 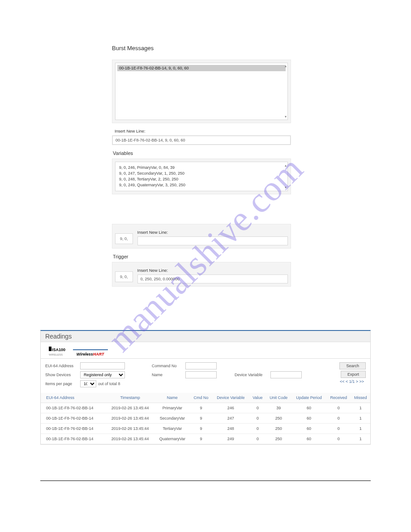 What do you see at coordinates (201, 174) in the screenshot?
I see `variables-line: 9, 0, 247, SecondaryVar, 1, 250, 250` at bounding box center [201, 174].